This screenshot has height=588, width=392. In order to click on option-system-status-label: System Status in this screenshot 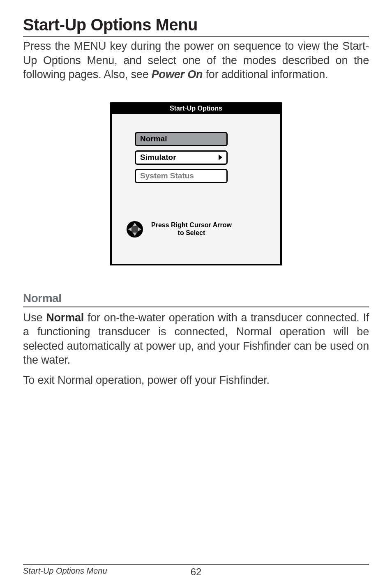, I will do `click(167, 176)`.